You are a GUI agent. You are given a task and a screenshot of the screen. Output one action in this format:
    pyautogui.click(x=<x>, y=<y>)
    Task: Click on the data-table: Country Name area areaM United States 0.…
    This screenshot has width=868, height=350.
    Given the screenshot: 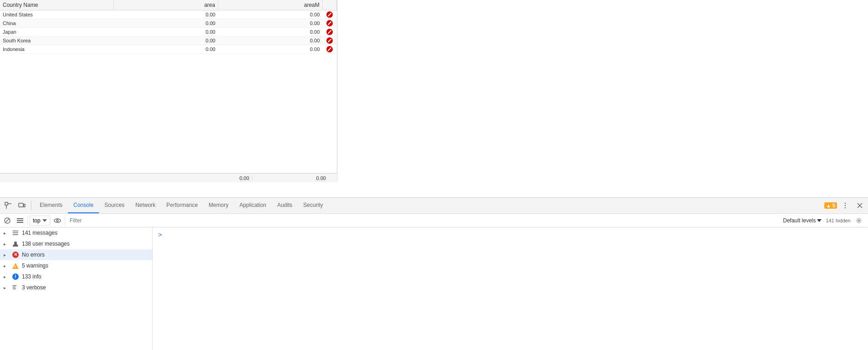 What is the action you would take?
    pyautogui.click(x=169, y=27)
    